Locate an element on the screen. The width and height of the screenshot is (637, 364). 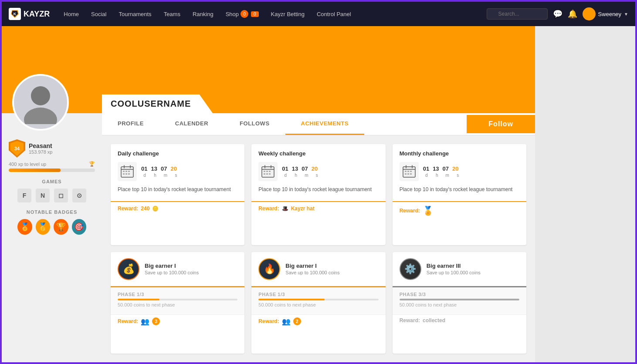
earner1-title: Big earner I is located at coordinates (191, 266).